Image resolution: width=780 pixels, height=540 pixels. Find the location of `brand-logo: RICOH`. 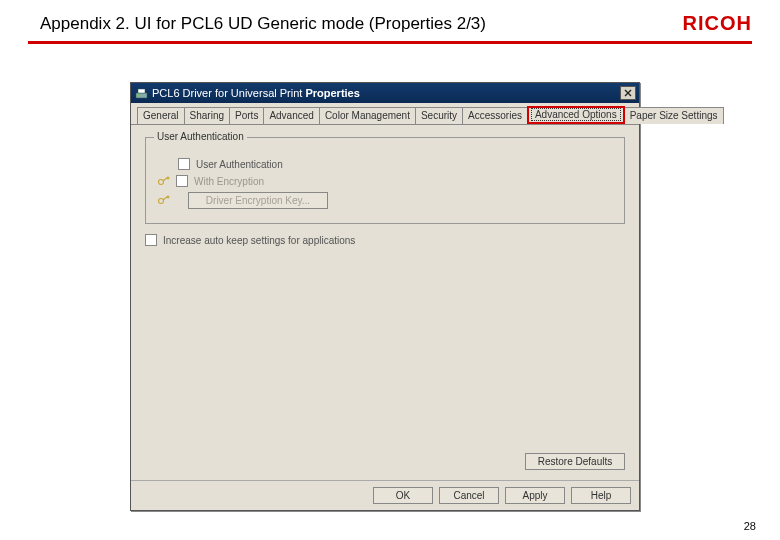

brand-logo: RICOH is located at coordinates (718, 24).